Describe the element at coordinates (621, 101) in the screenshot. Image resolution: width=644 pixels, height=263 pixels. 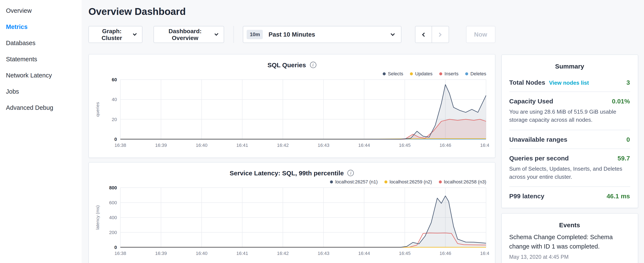
I see `summary-value: 0.01%` at that location.